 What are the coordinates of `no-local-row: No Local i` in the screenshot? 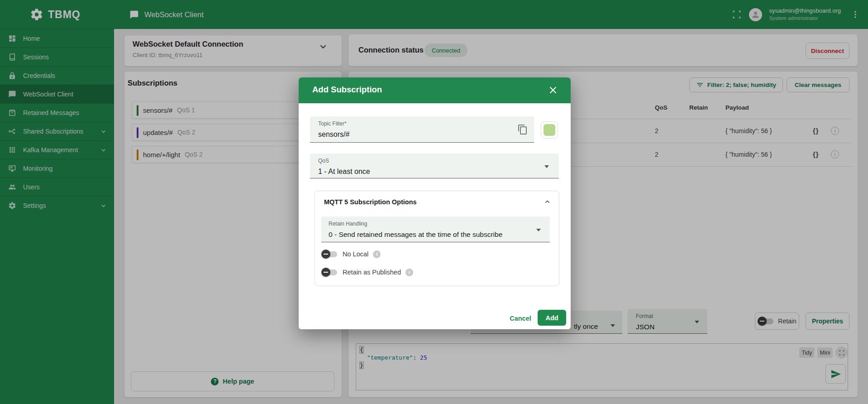 It's located at (351, 254).